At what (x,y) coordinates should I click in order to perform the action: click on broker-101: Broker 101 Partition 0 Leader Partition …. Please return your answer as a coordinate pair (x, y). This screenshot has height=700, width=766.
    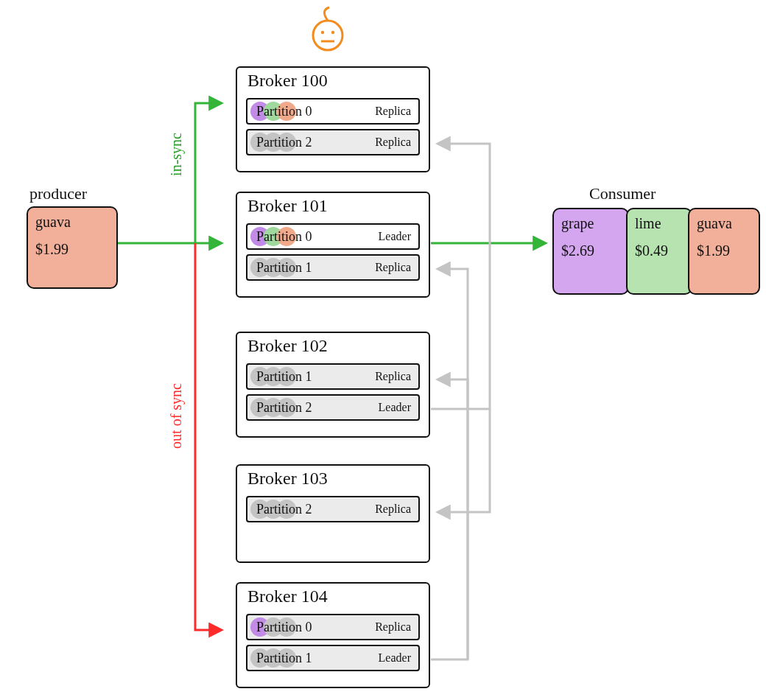
    Looking at the image, I should click on (333, 245).